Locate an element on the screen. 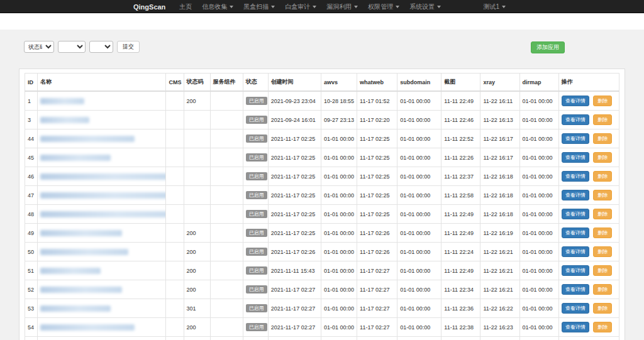  cell-id: 53 is located at coordinates (31, 309).